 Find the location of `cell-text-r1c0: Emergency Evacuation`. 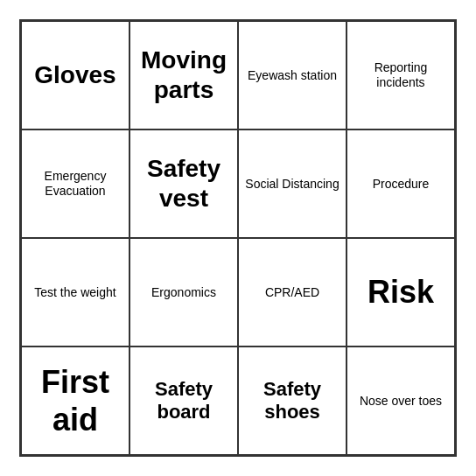

cell-text-r1c0: Emergency Evacuation is located at coordinates (75, 184).